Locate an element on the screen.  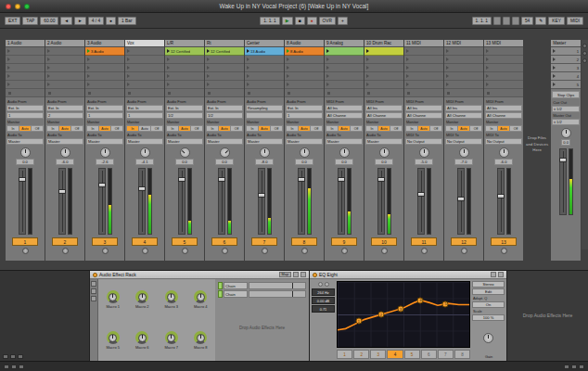
master-out-select: ii 1/2 is located at coordinates (566, 122).